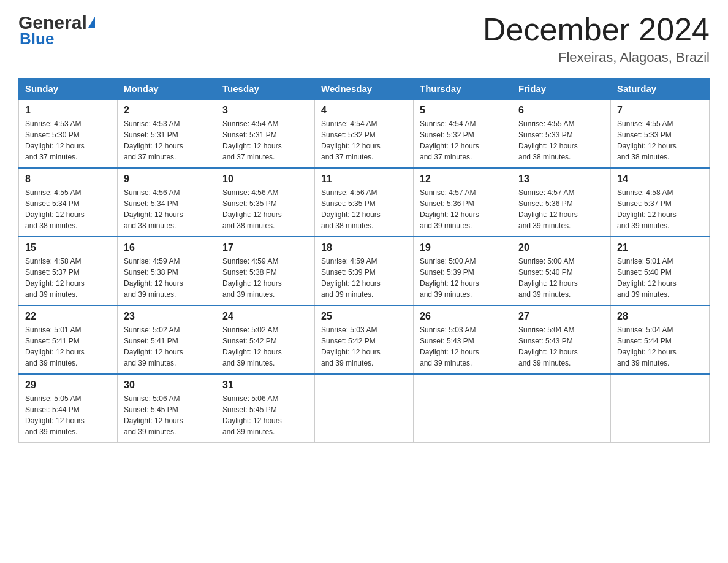 This screenshot has width=728, height=563. What do you see at coordinates (68, 209) in the screenshot?
I see `day-info: Sunrise: 4:55 AMSunset: 5:34 PMDaylight:…` at bounding box center [68, 209].